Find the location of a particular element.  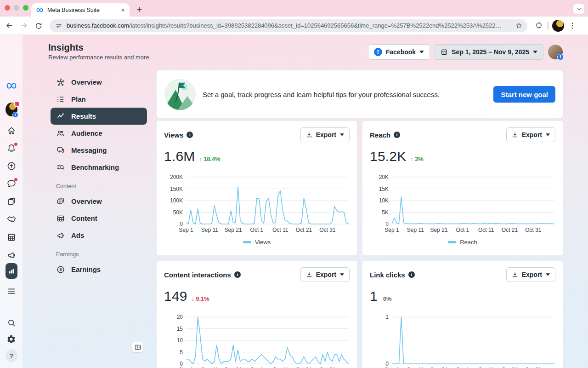

sidebar-item-messaging: Messaging is located at coordinates (99, 150).